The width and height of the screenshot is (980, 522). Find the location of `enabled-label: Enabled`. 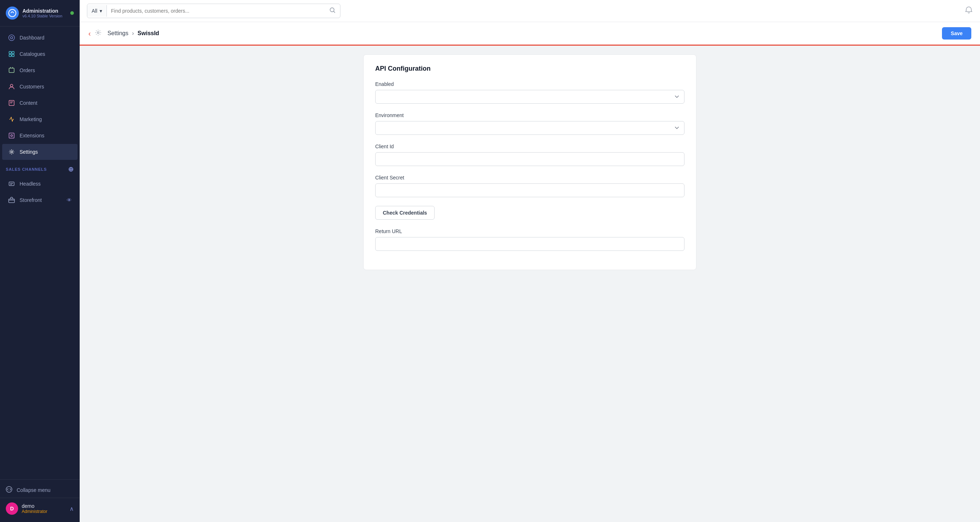

enabled-label: Enabled is located at coordinates (530, 84).